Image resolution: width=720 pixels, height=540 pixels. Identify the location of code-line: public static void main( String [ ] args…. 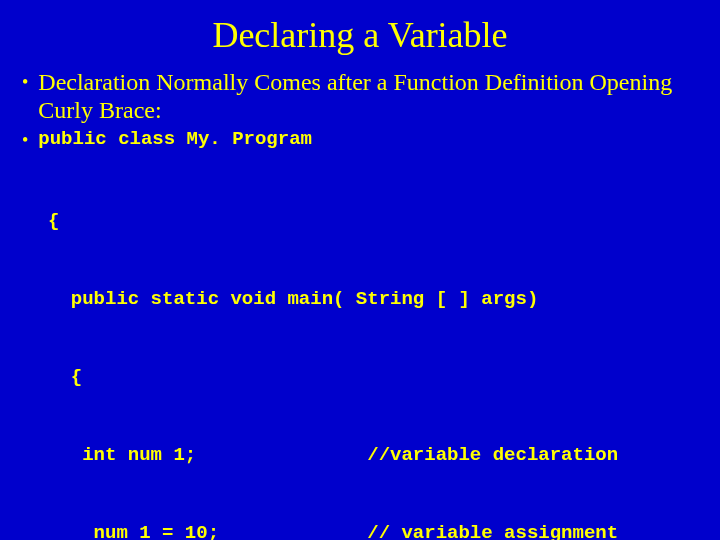
(374, 299).